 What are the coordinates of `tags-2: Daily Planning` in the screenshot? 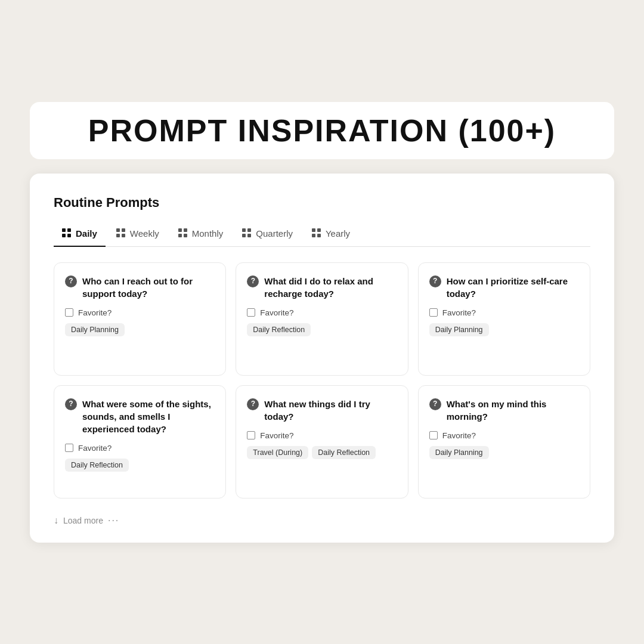 It's located at (504, 330).